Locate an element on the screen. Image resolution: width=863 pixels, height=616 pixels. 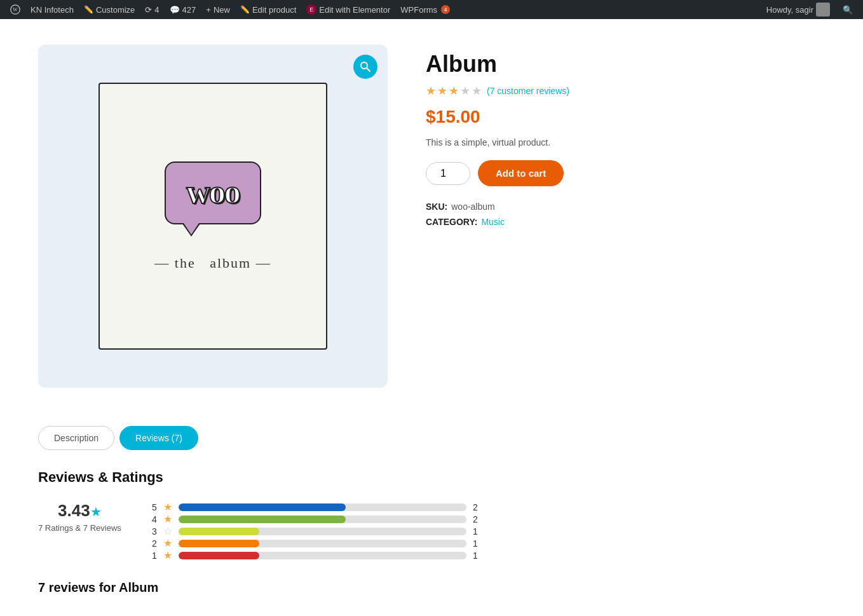
edit-product-label: Edit product is located at coordinates (275, 10).